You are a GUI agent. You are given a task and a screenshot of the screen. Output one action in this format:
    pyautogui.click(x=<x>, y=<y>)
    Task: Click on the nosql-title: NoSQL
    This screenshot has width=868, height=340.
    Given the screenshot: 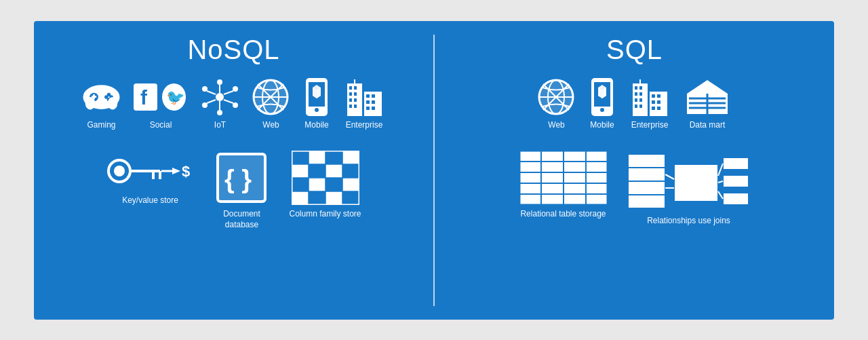 What is the action you would take?
    pyautogui.click(x=233, y=50)
    